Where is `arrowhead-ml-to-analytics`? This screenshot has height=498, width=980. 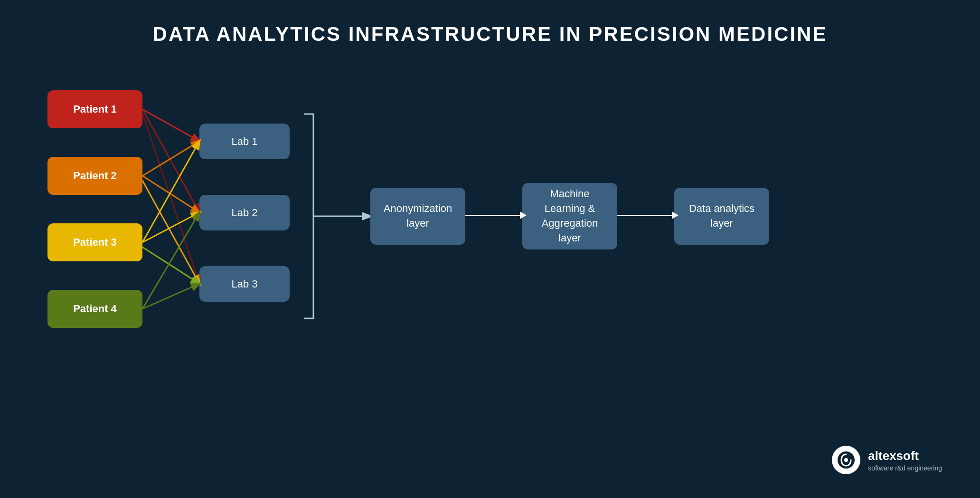
arrowhead-ml-to-analytics is located at coordinates (675, 215).